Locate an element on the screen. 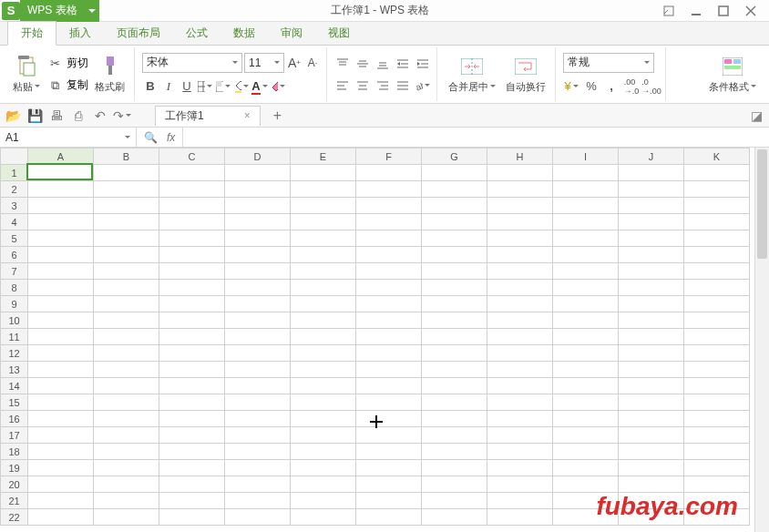  row-header: 13 is located at coordinates (15, 370).